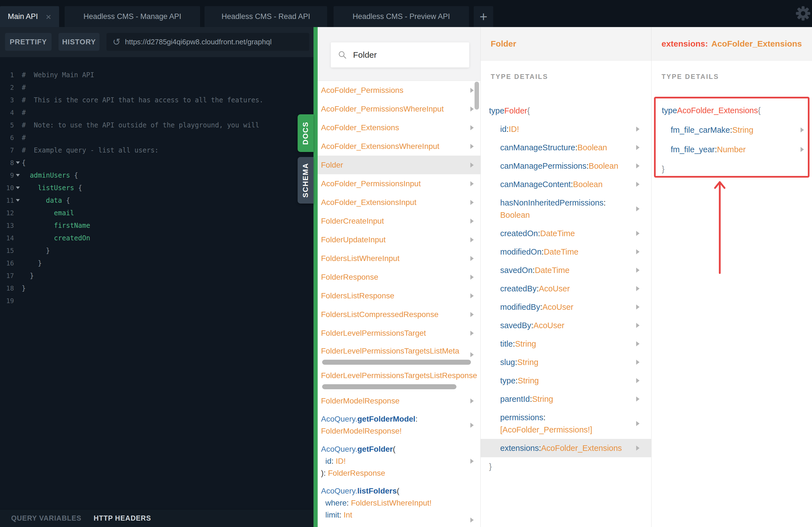  What do you see at coordinates (28, 42) in the screenshot?
I see `prettify-button: PRETTIFY` at bounding box center [28, 42].